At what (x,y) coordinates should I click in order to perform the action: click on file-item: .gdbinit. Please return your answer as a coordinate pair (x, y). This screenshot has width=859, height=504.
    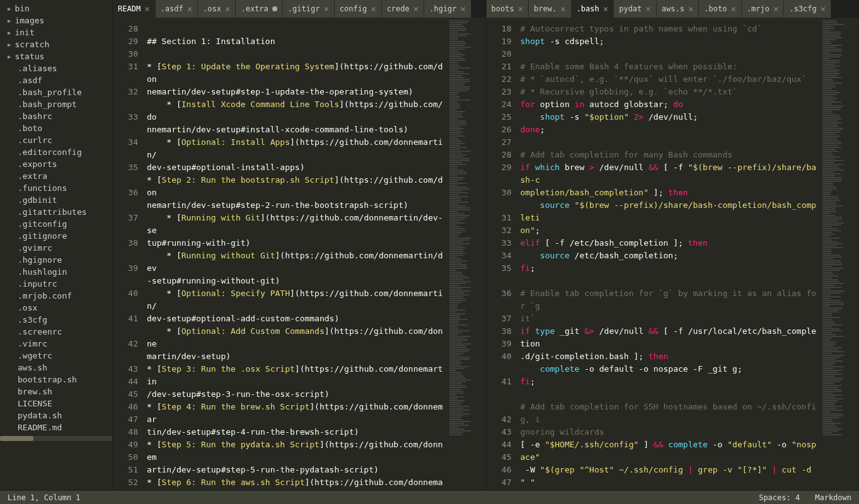
    Looking at the image, I should click on (56, 200).